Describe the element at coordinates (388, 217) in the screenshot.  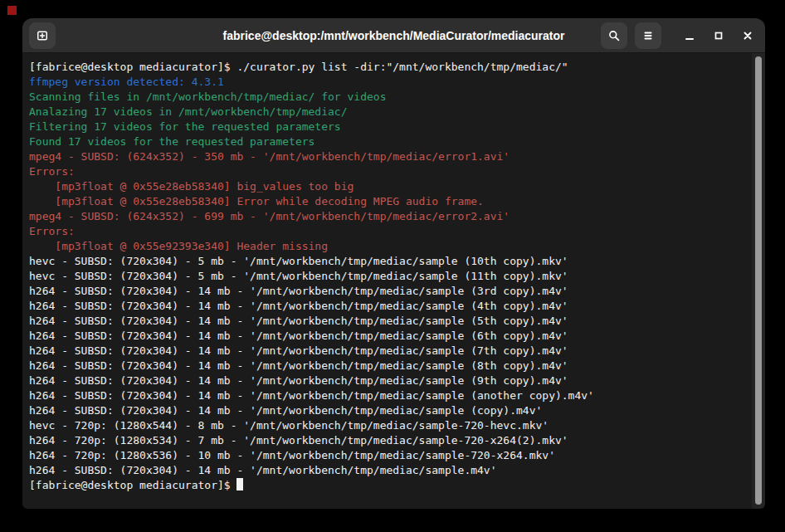
I see `terminal-line: mpeg4 - SUBSD: (624x352) - 699 mb - '/mn…` at that location.